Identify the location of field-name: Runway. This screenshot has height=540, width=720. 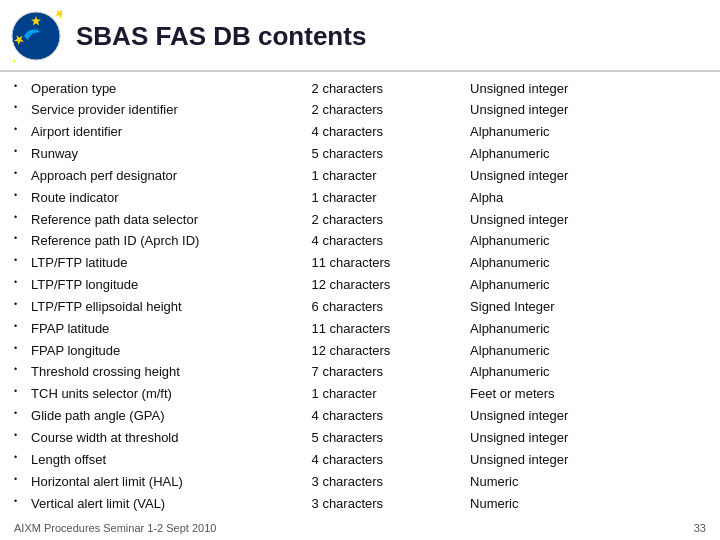
(167, 155).